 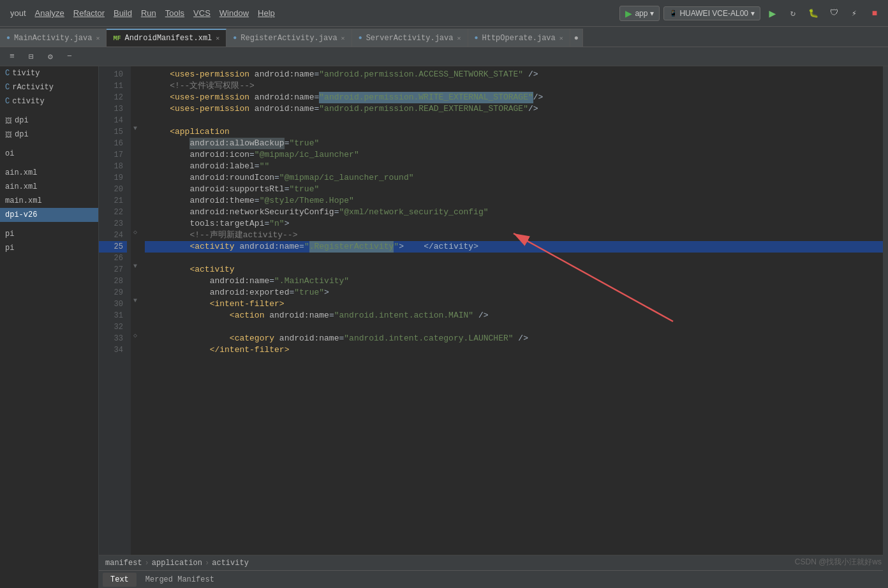 What do you see at coordinates (138, 311) in the screenshot?
I see `fold-gutter: ▼ ◇ ▼ ▼ ◇` at bounding box center [138, 311].